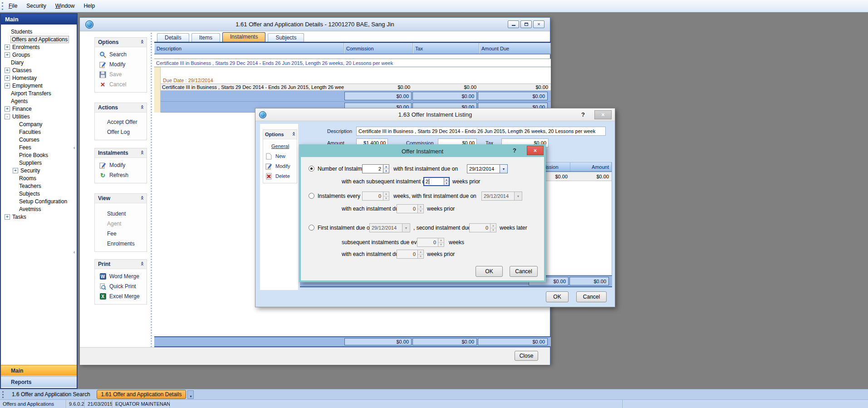 The height and width of the screenshot is (408, 868). I want to click on instalment-row: Certificate III in Business , Starts 29 …, so click(356, 87).